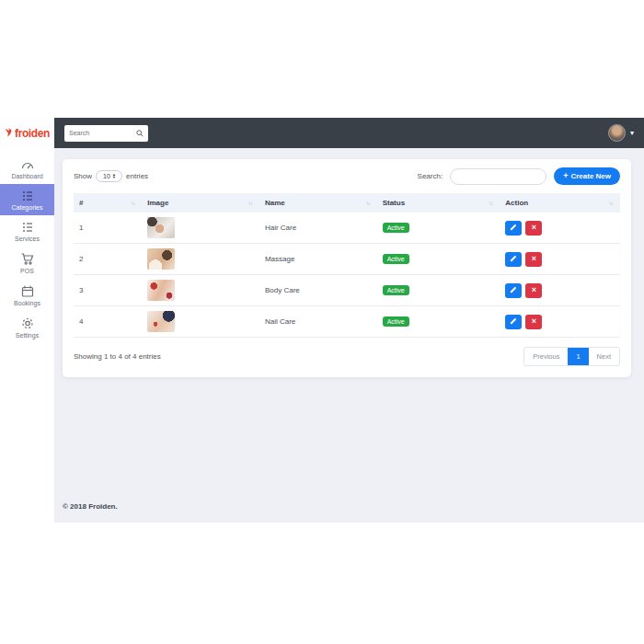 This screenshot has height=644, width=644. I want to click on column-header-action: Action↑↓, so click(559, 202).